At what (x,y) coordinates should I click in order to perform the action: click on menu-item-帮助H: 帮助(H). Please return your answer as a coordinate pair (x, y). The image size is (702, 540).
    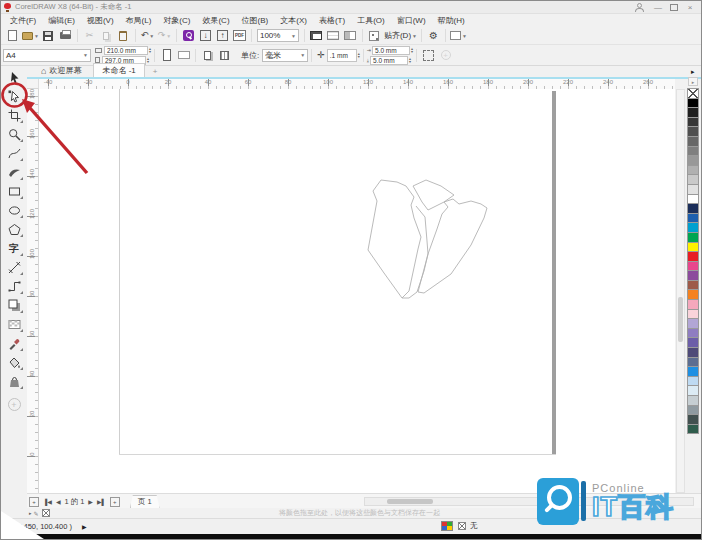
    Looking at the image, I should click on (452, 20).